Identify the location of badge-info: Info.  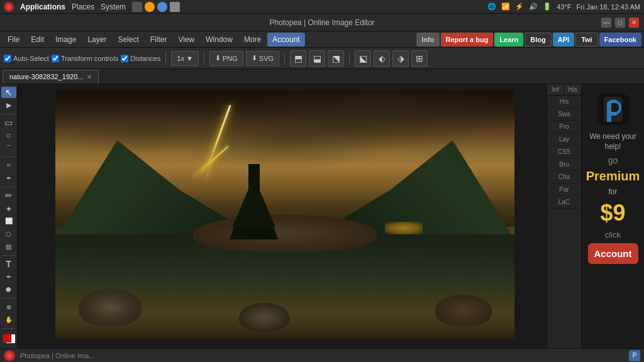
(428, 40).